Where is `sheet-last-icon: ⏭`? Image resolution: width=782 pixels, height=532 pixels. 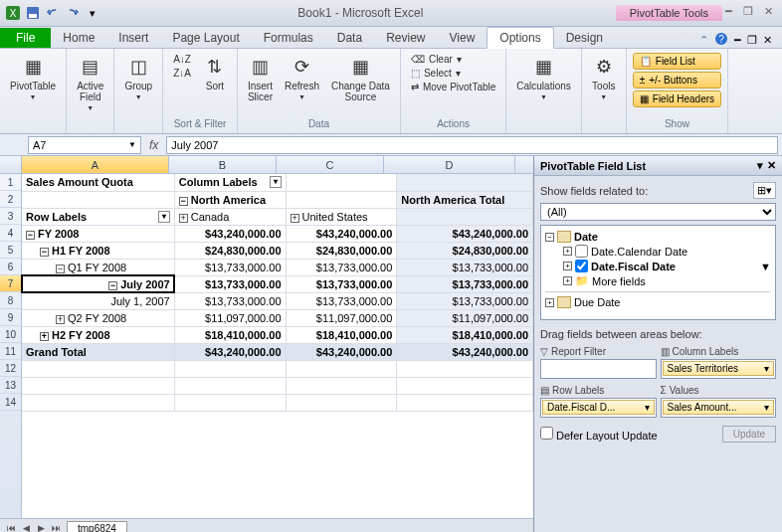
sheet-last-icon: ⏭ is located at coordinates (56, 527).